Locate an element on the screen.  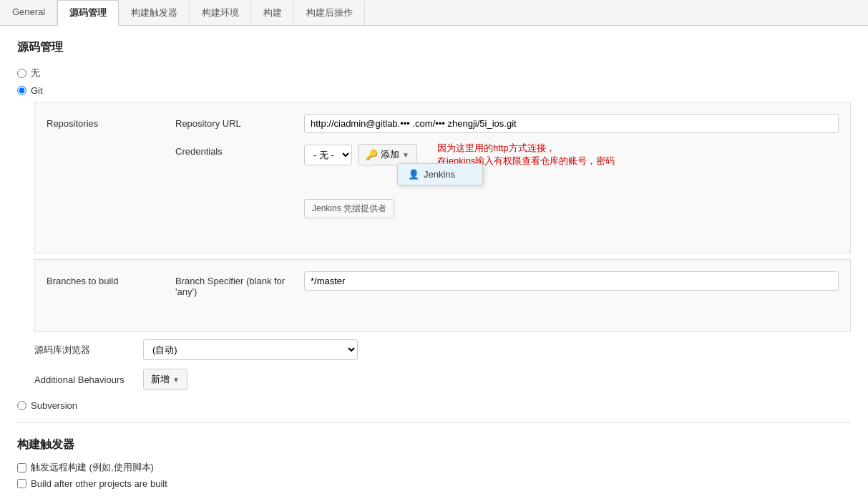
credentials-controls: - 无 - 🔑 添加 ▼ 因为这里用的http方式连接， is located at coordinates (571, 180).